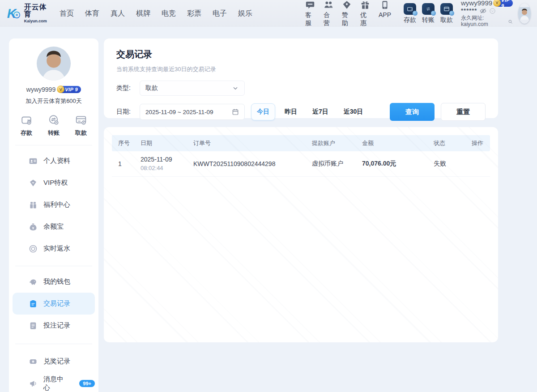 Image resolution: width=537 pixels, height=392 pixels. I want to click on calendar-icon, so click(235, 112).